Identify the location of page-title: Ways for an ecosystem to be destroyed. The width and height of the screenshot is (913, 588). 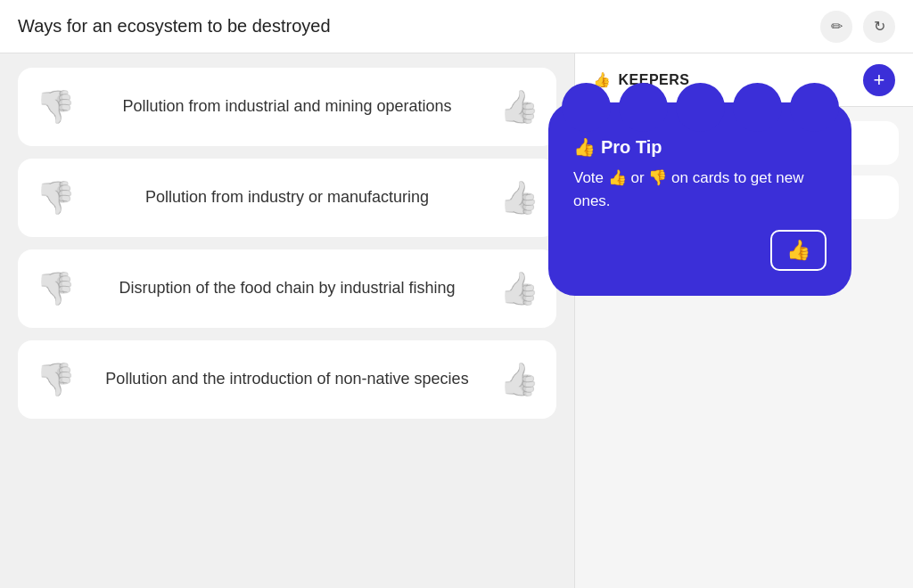
(414, 27).